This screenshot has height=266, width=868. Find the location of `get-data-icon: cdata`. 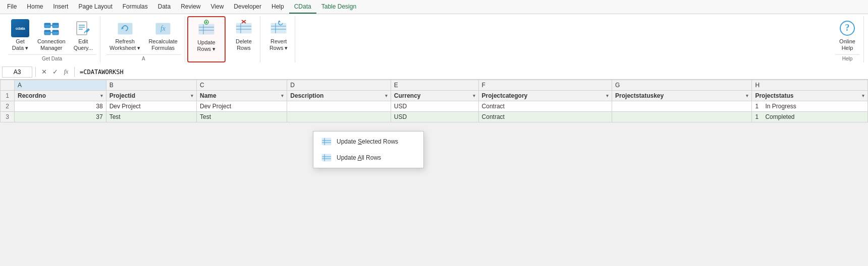

get-data-icon: cdata is located at coordinates (20, 28).